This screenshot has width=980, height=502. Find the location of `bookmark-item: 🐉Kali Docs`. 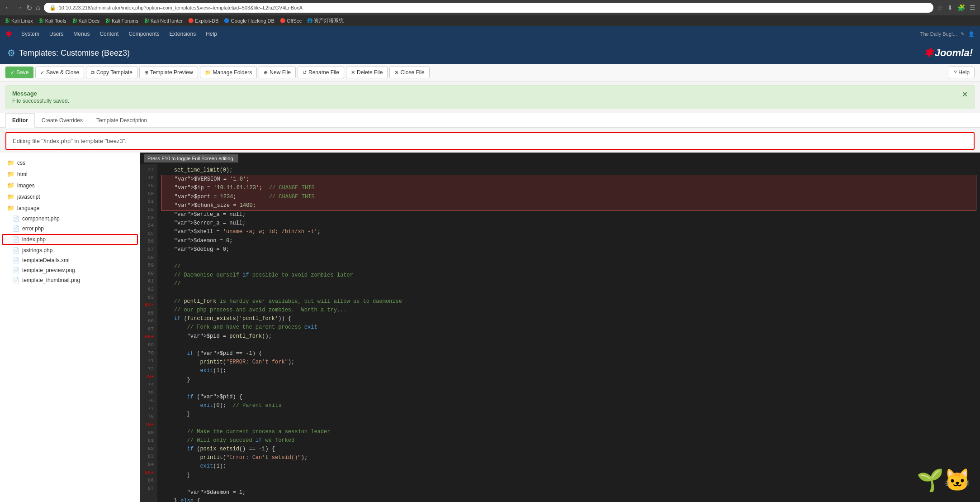

bookmark-item: 🐉Kali Docs is located at coordinates (86, 21).